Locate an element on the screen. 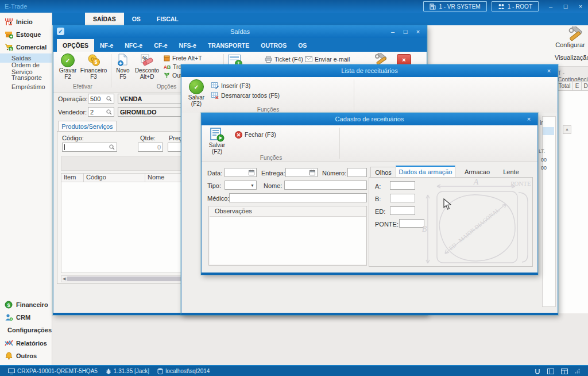  tab-cfe: CF-e is located at coordinates (161, 45).